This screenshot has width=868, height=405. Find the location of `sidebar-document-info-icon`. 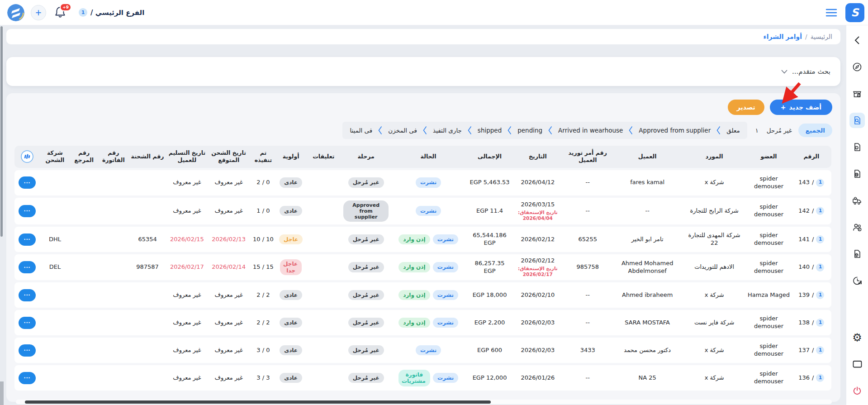

sidebar-document-info-icon is located at coordinates (857, 147).